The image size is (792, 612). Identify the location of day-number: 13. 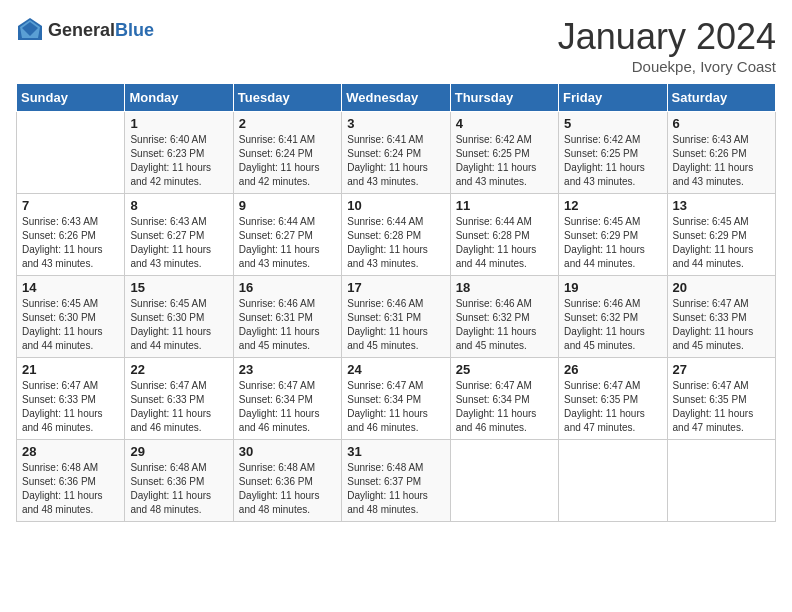
(722, 206).